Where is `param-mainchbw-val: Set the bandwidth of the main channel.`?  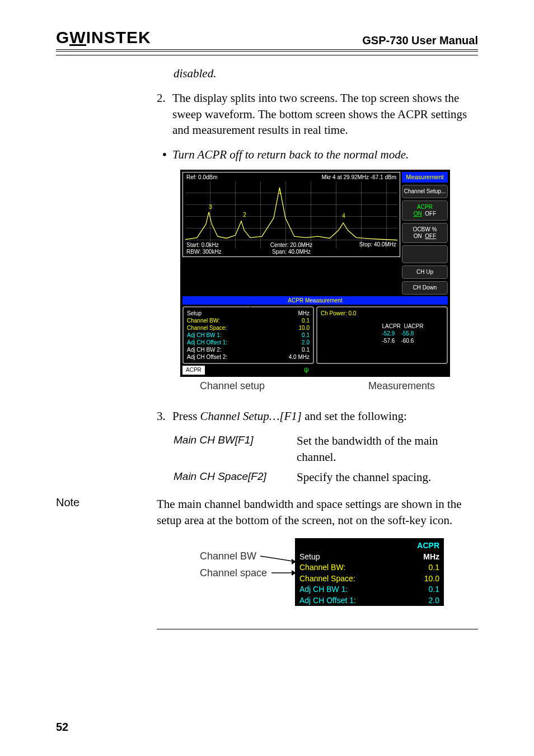
param-mainchbw-val: Set the bandwidth of the main channel. is located at coordinates (387, 449).